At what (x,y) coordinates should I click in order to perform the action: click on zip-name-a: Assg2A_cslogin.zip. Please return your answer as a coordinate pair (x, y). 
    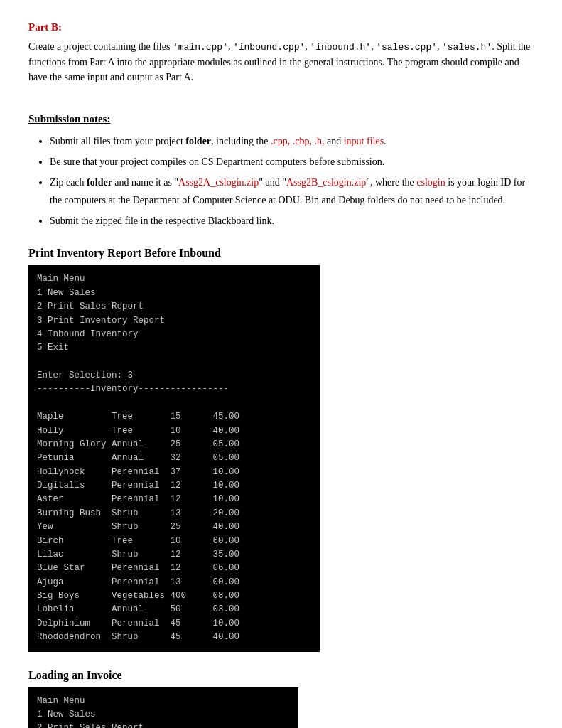
    Looking at the image, I should click on (219, 182).